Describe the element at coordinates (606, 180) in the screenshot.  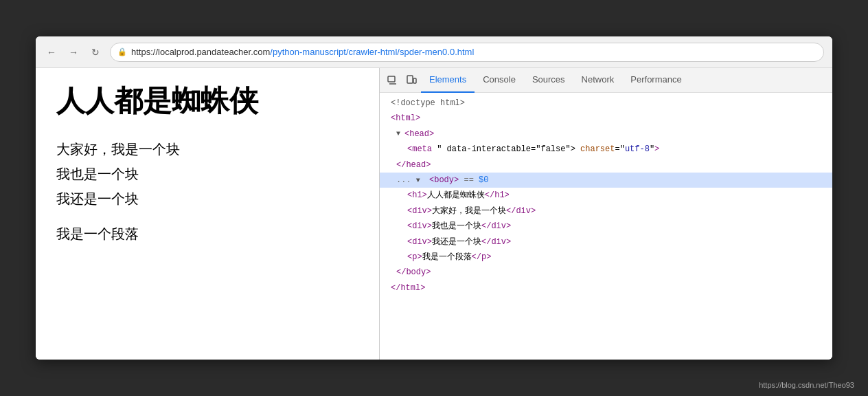
I see `code-line-body: ... ▼ <body> == $0` at that location.